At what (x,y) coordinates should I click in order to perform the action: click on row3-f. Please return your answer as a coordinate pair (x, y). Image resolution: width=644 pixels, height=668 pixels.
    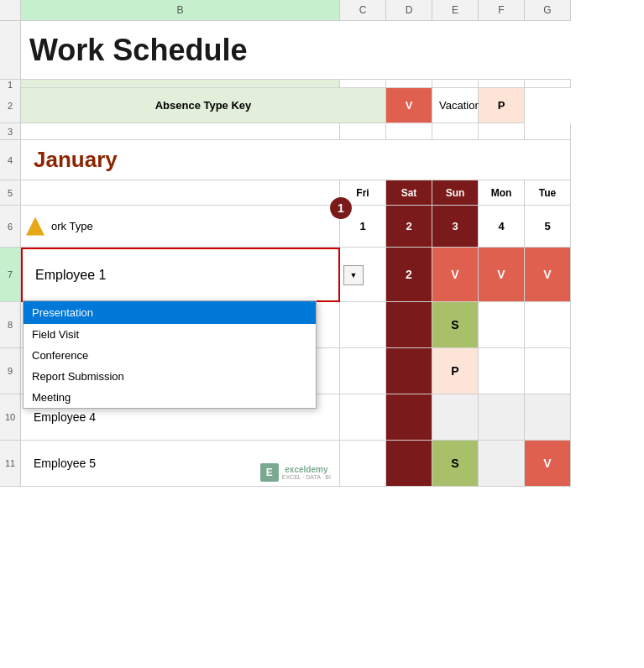
    Looking at the image, I should click on (502, 132).